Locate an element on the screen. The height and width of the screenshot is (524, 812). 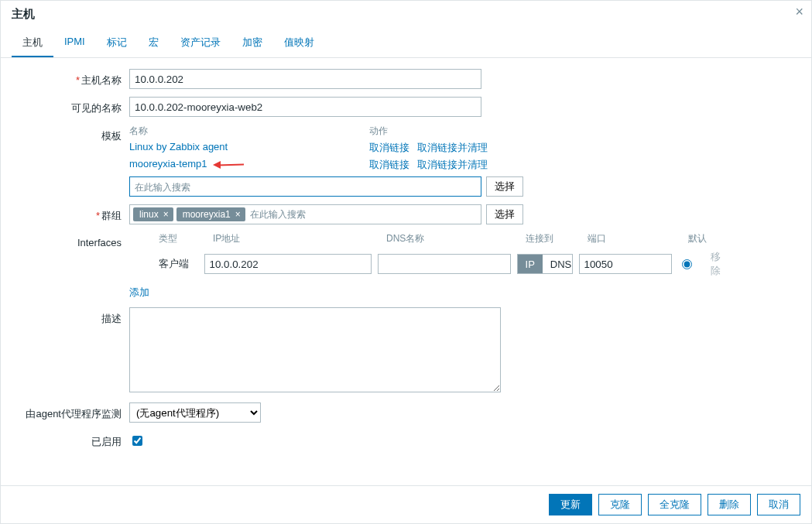
visible-name-input is located at coordinates (305, 107).